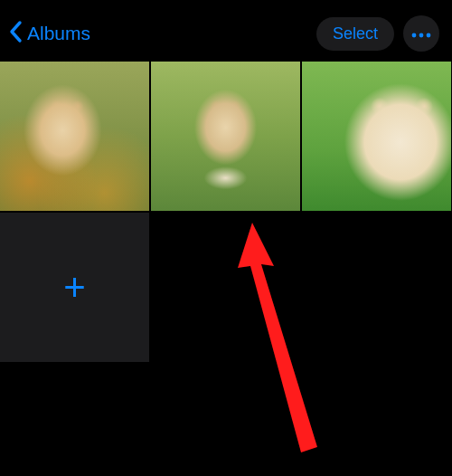 The image size is (452, 476). What do you see at coordinates (378, 33) in the screenshot?
I see `nav-actions: Select` at bounding box center [378, 33].